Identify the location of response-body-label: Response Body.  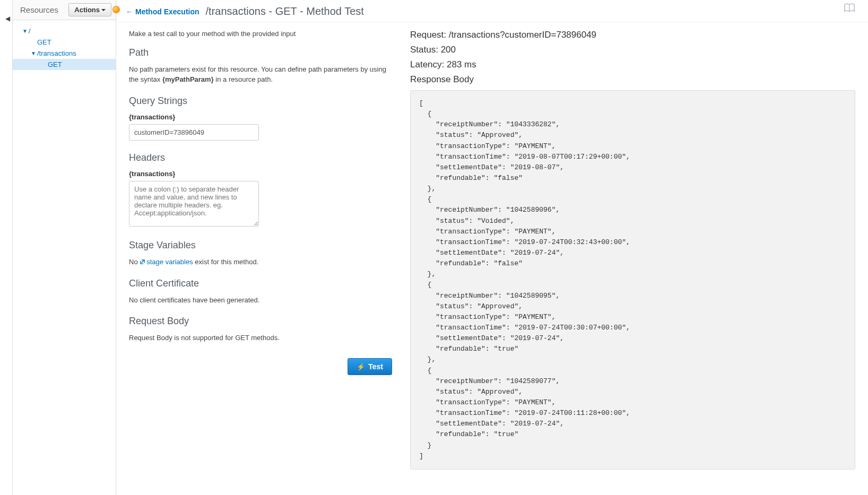
(632, 80).